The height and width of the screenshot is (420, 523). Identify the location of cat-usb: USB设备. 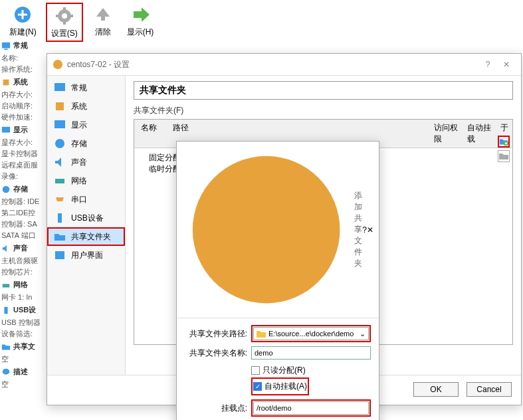
(86, 218).